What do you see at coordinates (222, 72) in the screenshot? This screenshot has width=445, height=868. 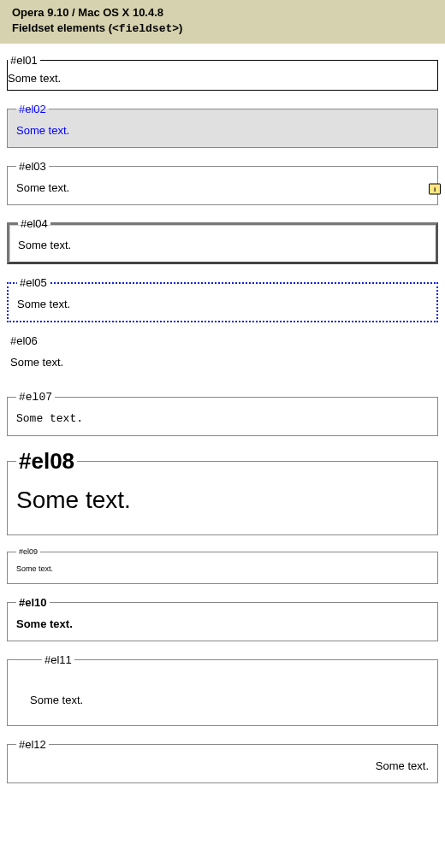 I see `fieldset-el01: #el01 Some text.` at bounding box center [222, 72].